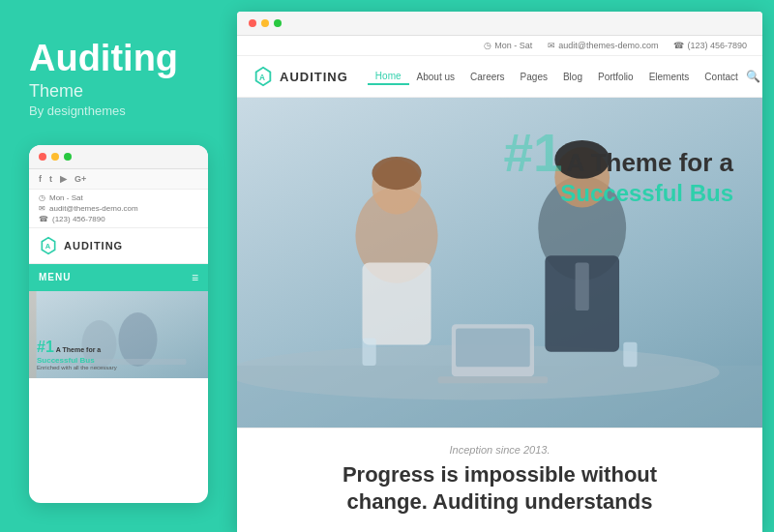 This screenshot has height=532, width=774. I want to click on mobile-hash: #1, so click(45, 347).